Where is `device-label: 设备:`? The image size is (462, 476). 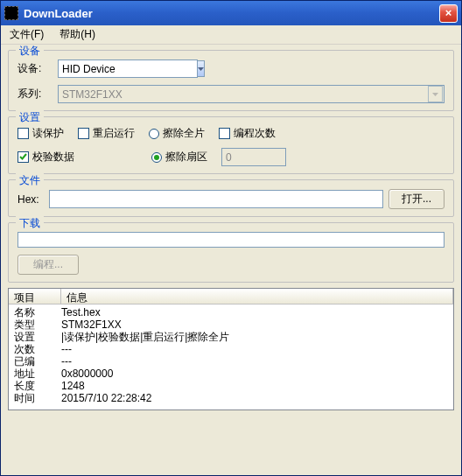 device-label: 设备: is located at coordinates (35, 68).